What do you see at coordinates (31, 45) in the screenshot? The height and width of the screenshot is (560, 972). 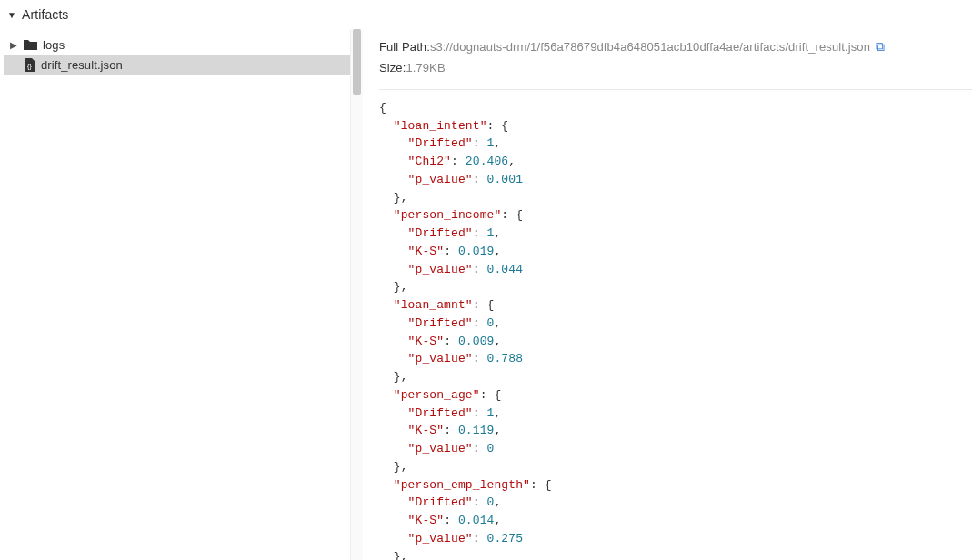 I see `folder-icon` at bounding box center [31, 45].